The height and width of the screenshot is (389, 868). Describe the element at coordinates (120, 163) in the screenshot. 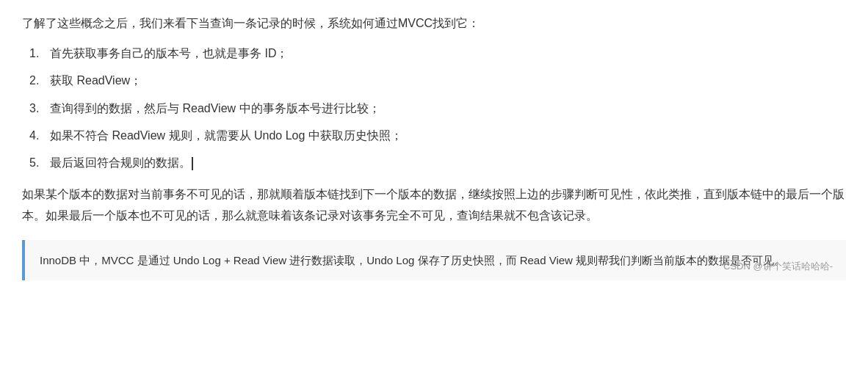

I see `step5-text: 最后返回符合规则的数据。` at that location.